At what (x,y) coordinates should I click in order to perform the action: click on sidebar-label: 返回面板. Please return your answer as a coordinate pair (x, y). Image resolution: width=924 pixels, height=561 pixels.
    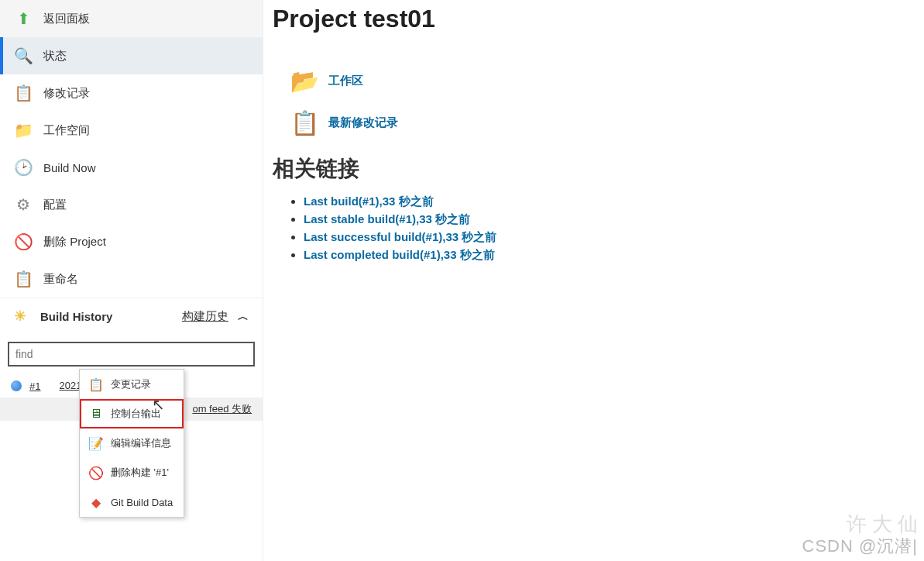
    Looking at the image, I should click on (67, 19).